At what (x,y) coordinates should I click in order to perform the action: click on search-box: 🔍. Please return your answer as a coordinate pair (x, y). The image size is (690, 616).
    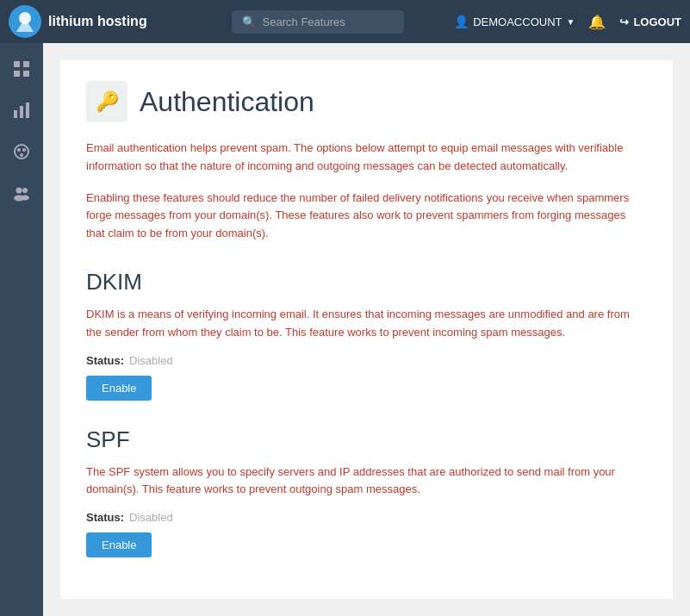
    Looking at the image, I should click on (318, 22).